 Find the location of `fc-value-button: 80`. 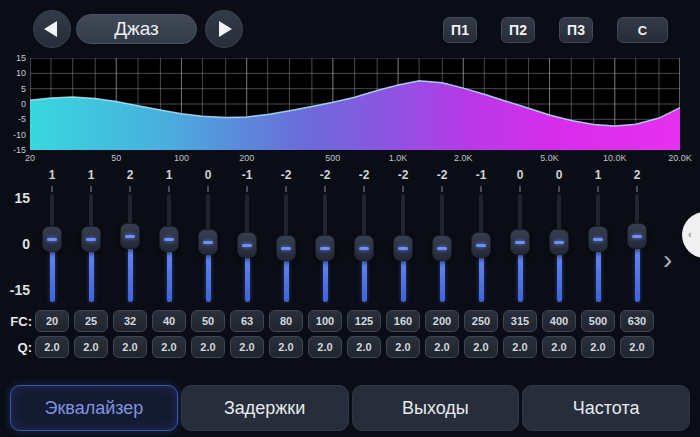

fc-value-button: 80 is located at coordinates (286, 321).